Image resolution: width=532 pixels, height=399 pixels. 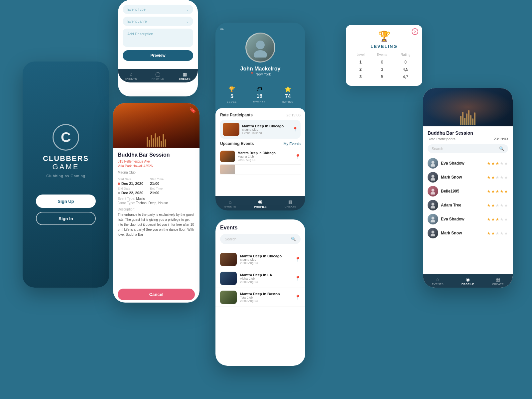 I want to click on signin-button: Sign In, so click(x=66, y=218).